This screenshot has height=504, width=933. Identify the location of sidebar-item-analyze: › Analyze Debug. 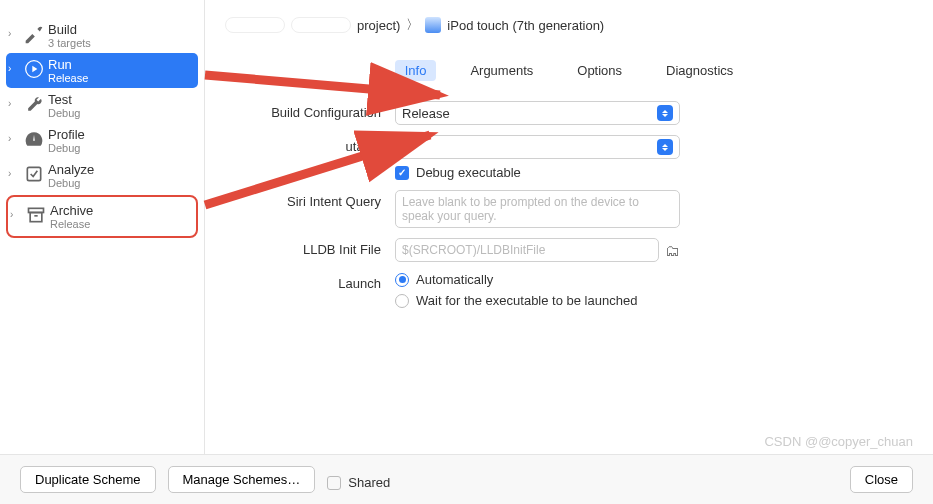
(102, 176).